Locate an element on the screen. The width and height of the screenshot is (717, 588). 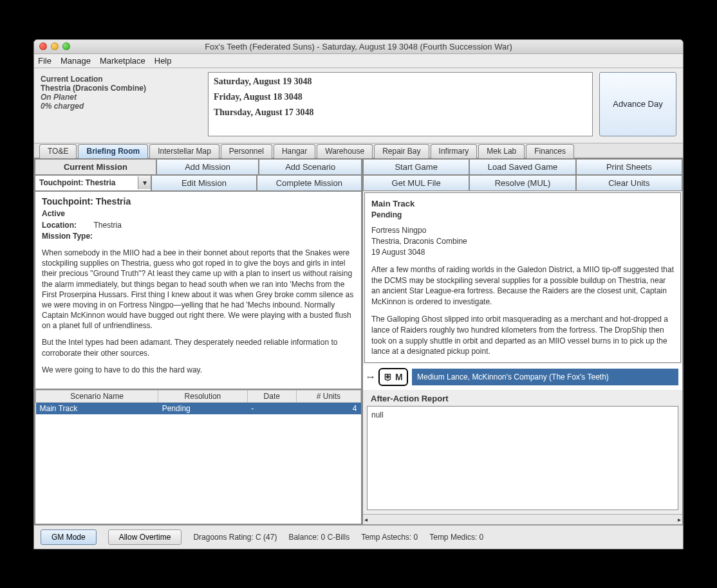
zoom-icon is located at coordinates (66, 46).